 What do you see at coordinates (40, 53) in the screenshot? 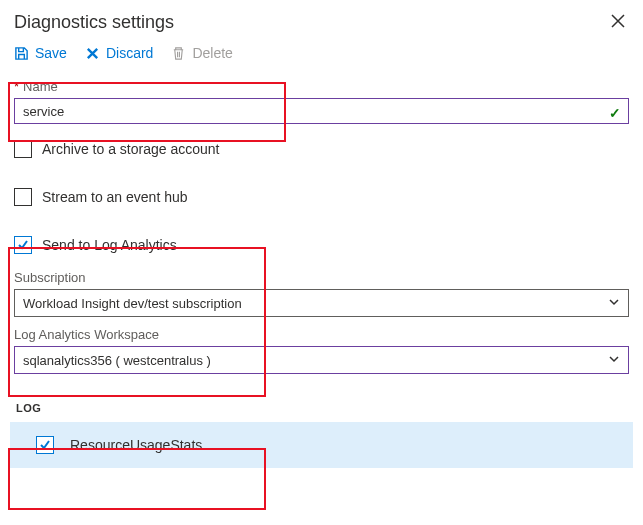
I see `save-button: Save` at bounding box center [40, 53].